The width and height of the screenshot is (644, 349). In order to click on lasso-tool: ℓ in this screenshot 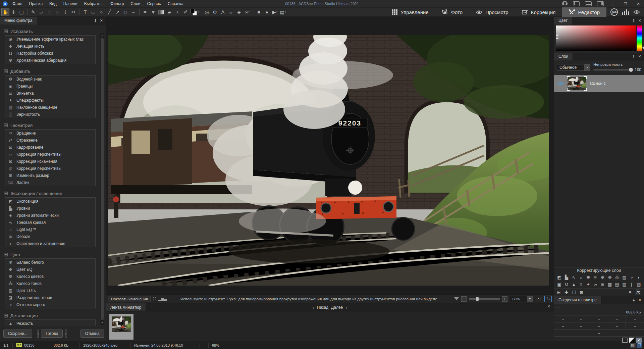, I will do `click(65, 12)`.